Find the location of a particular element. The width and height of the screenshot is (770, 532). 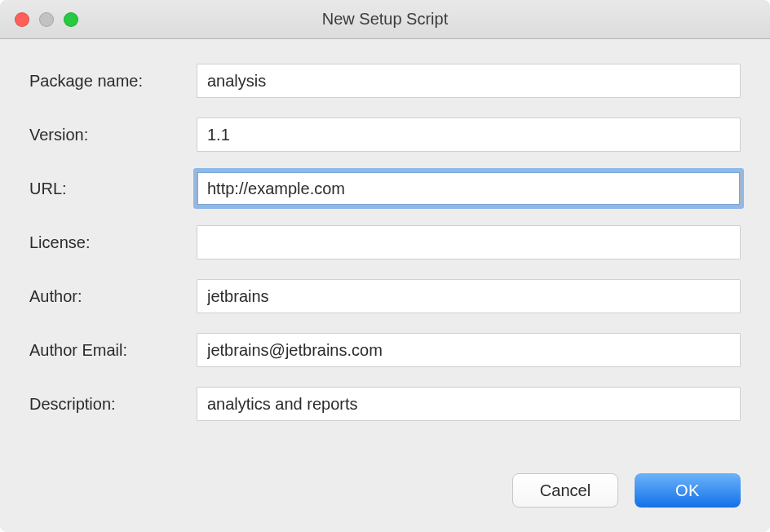

titlebar: New Setup Script is located at coordinates (385, 20).